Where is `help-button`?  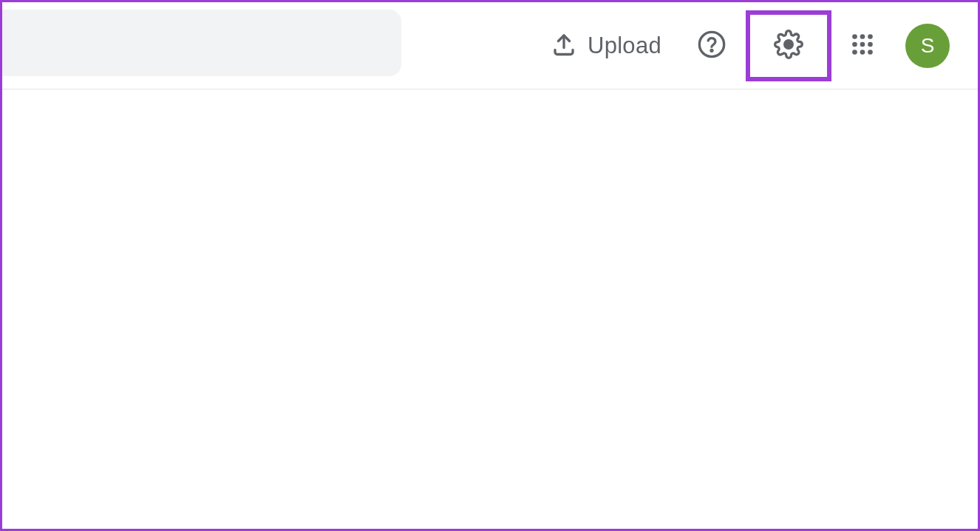 help-button is located at coordinates (712, 46).